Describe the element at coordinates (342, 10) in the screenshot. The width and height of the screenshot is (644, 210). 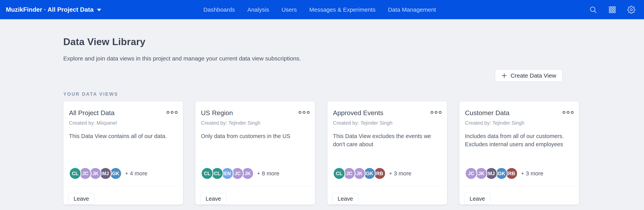
I see `nav-item-messages-experiments: Messages & Experiments` at that location.